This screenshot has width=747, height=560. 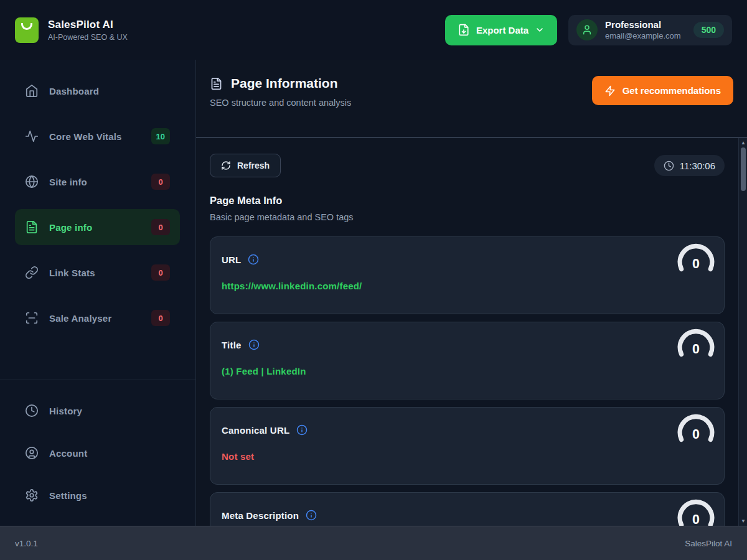 What do you see at coordinates (97, 91) in the screenshot?
I see `sidebar-item-dashboard: Dashboard` at bounding box center [97, 91].